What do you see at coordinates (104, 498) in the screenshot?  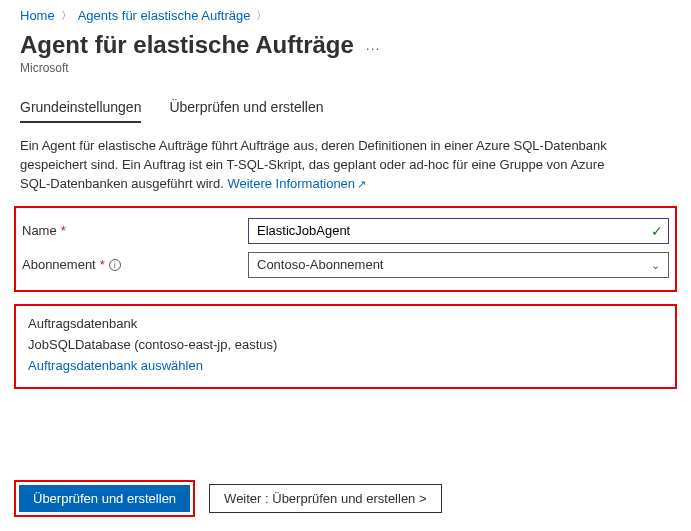 I see `primary-button-highlight: Überprüfen und erstellen` at bounding box center [104, 498].